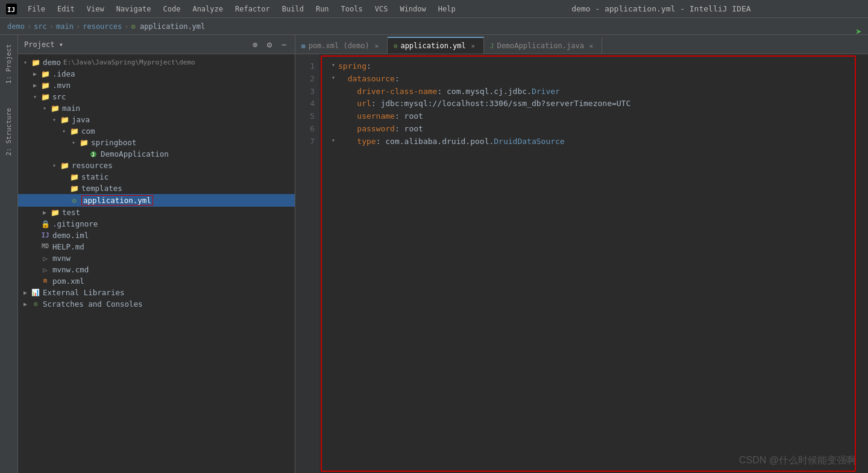  I want to click on tab-application-yml: ⚙ application.yml ×, so click(436, 45).